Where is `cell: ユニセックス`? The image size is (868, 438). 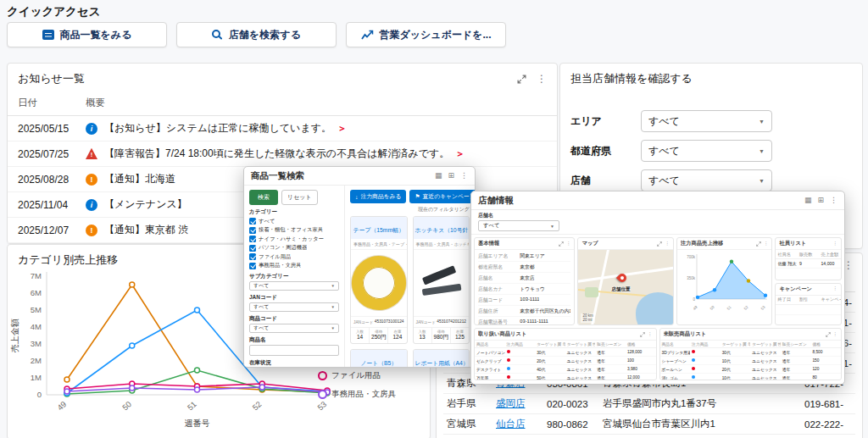
cell: ユニセックス is located at coordinates (765, 369).